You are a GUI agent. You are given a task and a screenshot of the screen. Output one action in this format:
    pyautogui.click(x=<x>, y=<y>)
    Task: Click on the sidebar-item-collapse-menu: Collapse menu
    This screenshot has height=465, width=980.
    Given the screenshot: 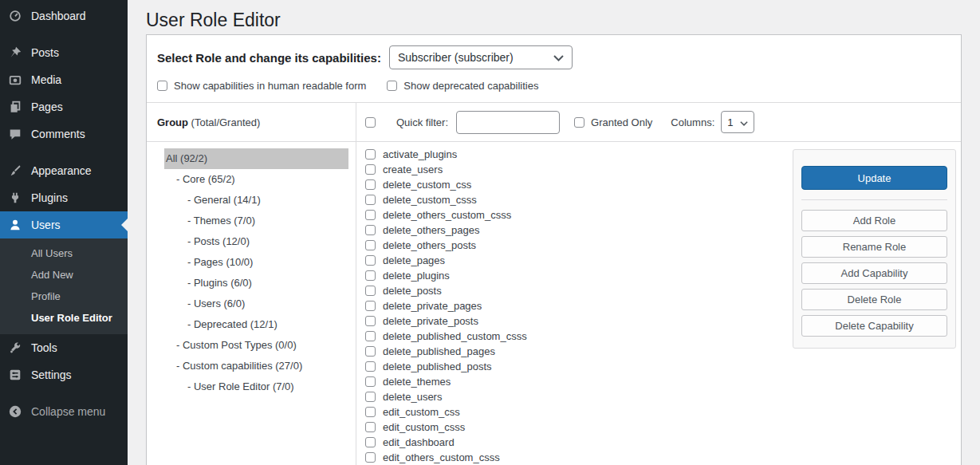 What is the action you would take?
    pyautogui.click(x=64, y=412)
    